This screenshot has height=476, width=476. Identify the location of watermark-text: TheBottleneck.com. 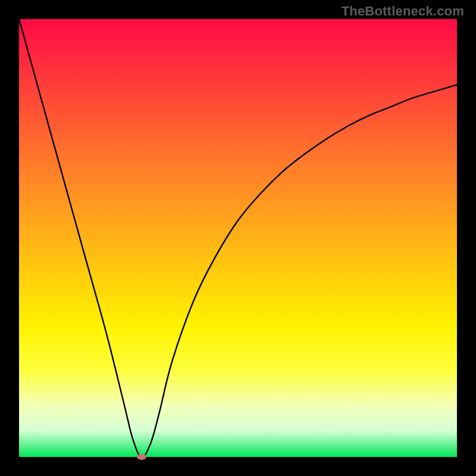
(403, 11).